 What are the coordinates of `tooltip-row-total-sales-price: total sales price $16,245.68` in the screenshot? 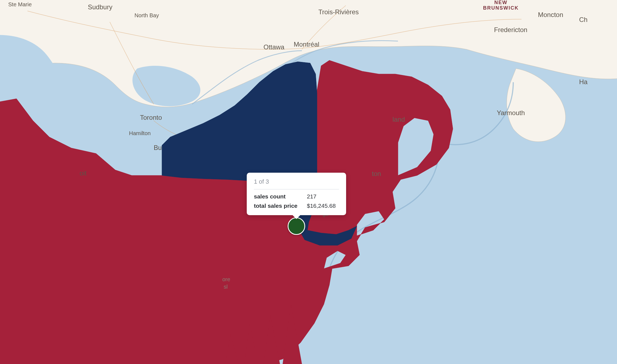 It's located at (296, 206).